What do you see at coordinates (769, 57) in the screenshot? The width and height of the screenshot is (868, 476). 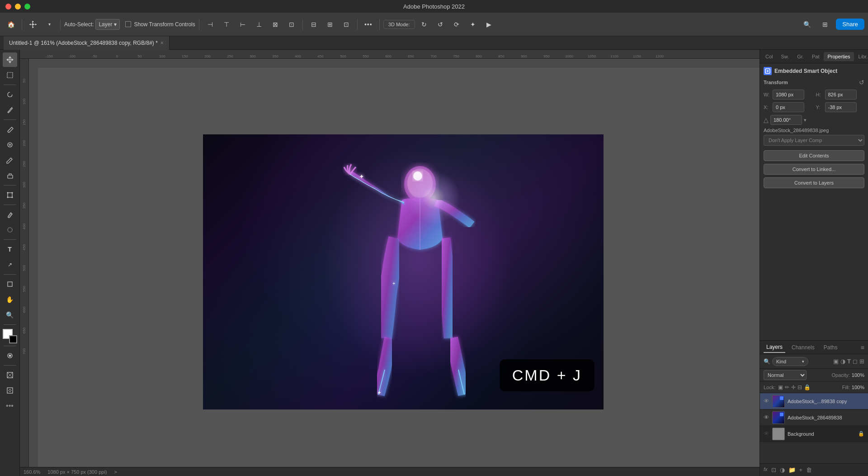 I see `panel-tab-col: Col` at bounding box center [769, 57].